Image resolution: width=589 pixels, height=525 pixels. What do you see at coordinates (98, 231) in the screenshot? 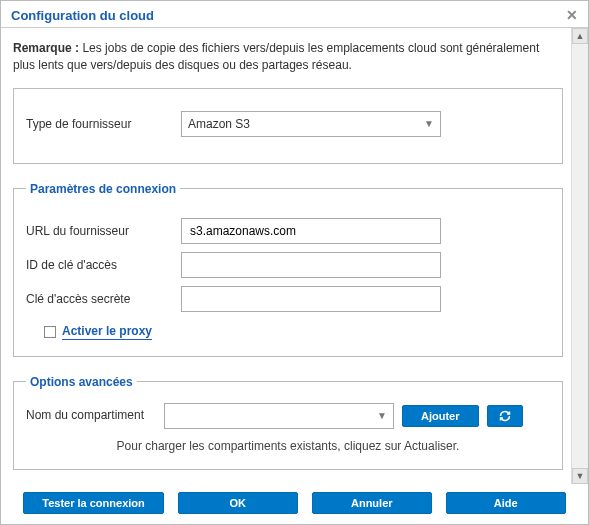
I see `url-label: URL du fournisseur` at bounding box center [98, 231].